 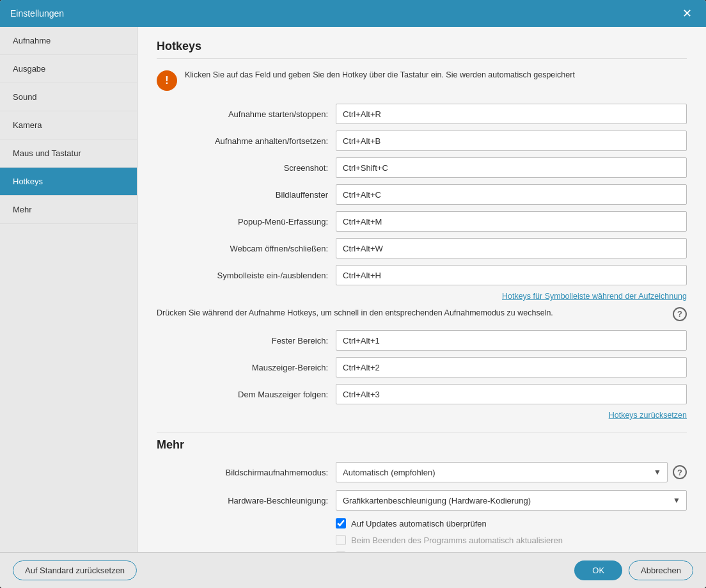 What do you see at coordinates (422, 472) in the screenshot?
I see `bildschirm-row: Bildschirmaufnahmemodus: Automatisch (em…` at bounding box center [422, 472].